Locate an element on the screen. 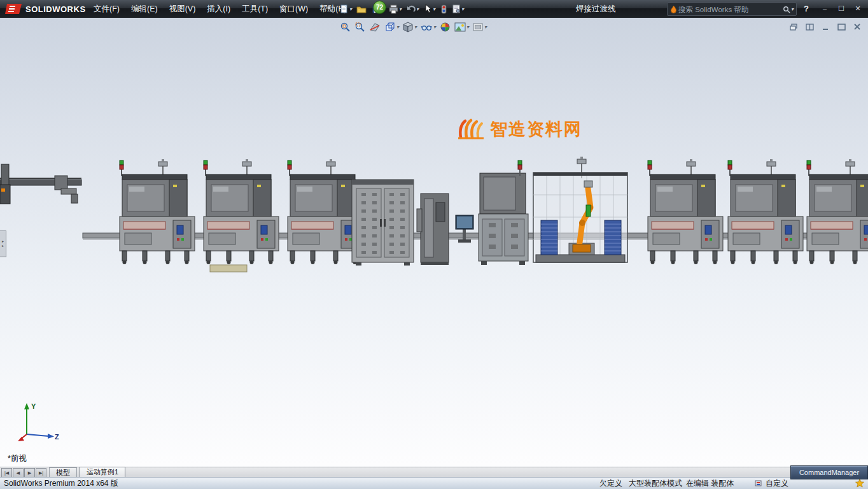 This screenshot has width=868, height=489. select-button: ▾ is located at coordinates (429, 9).